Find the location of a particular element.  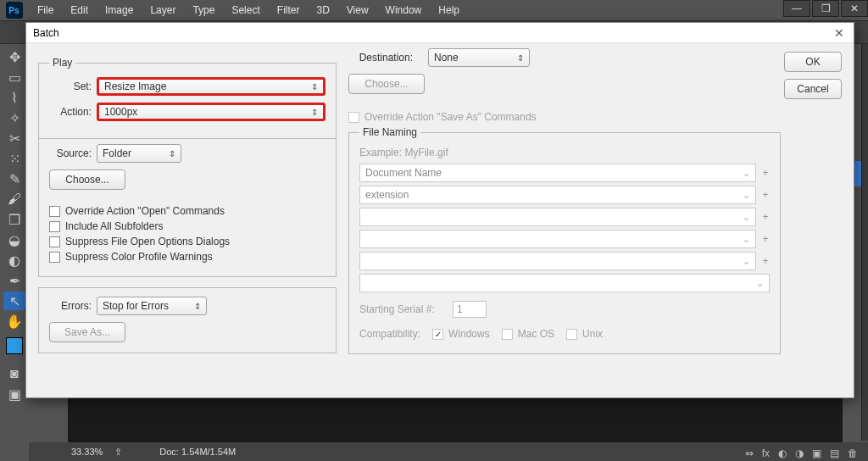

action-label: Action: is located at coordinates (73, 112).